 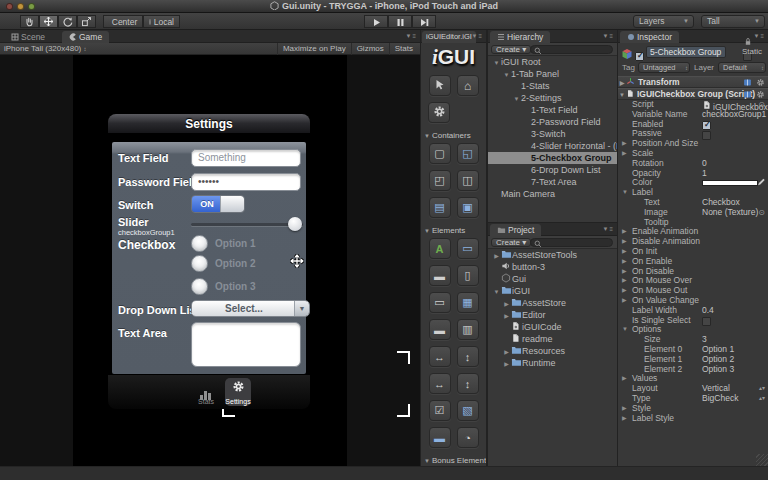 What do you see at coordinates (86, 37) in the screenshot?
I see `tab-game: Game` at bounding box center [86, 37].